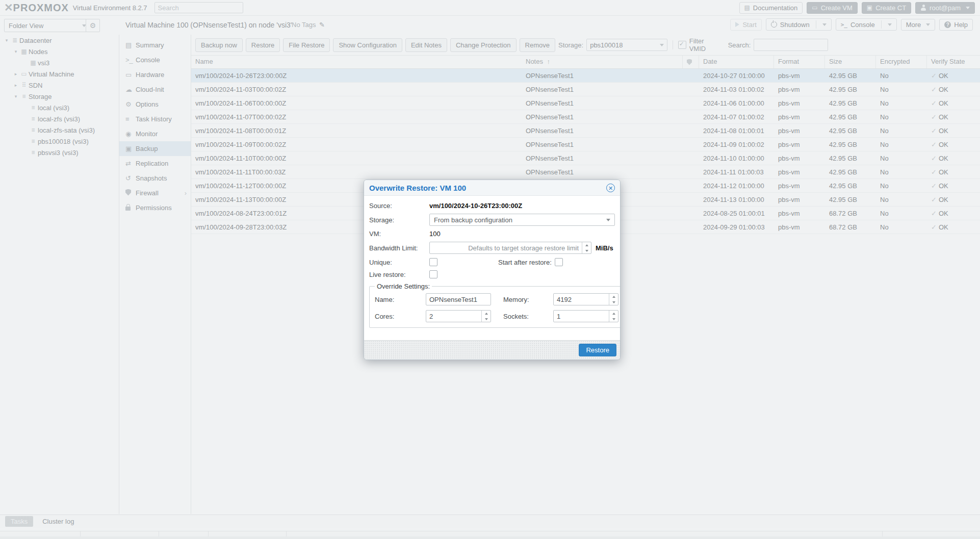 This screenshot has width=980, height=539. What do you see at coordinates (492, 268) in the screenshot?
I see `dialog-body: Source: vm/100/2024-10-26T23:00:00Z Stor…` at bounding box center [492, 268].